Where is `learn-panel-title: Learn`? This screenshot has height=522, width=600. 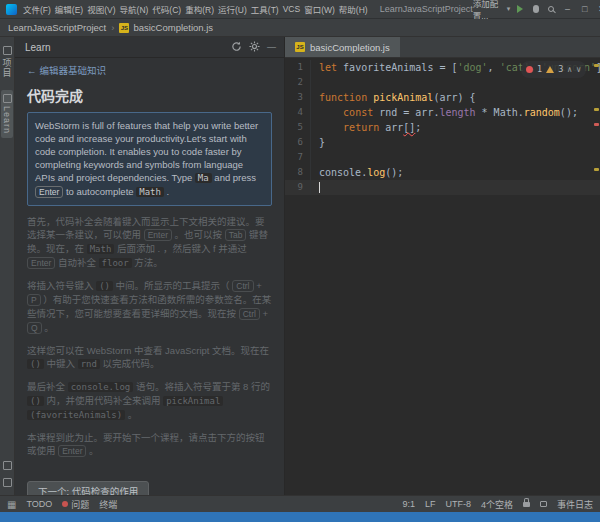 learn-panel-title: Learn is located at coordinates (38, 48).